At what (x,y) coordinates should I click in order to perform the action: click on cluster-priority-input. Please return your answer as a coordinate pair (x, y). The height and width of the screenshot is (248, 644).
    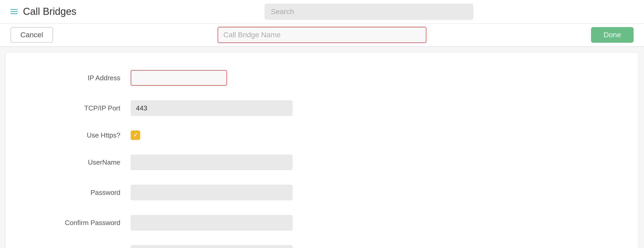
    Looking at the image, I should click on (212, 246).